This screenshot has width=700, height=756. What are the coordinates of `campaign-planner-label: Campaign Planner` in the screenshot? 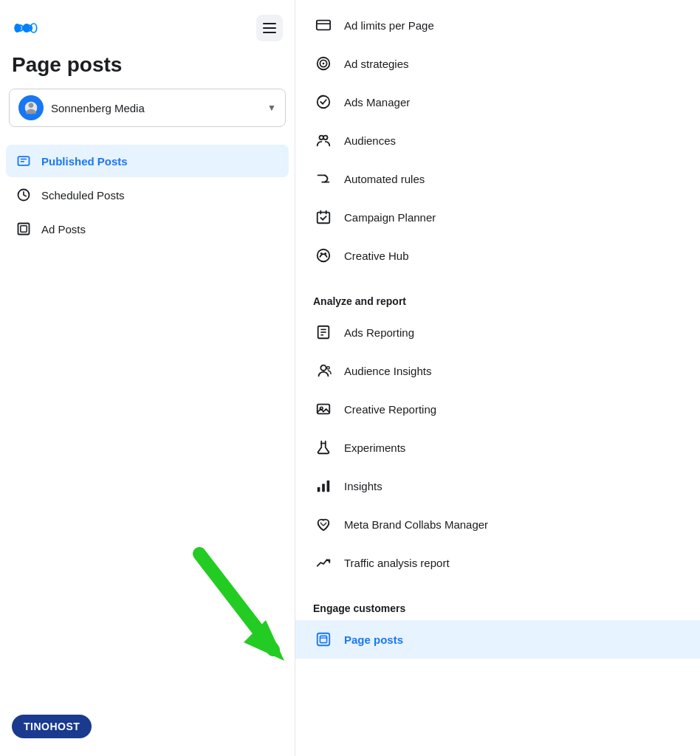 It's located at (390, 217).